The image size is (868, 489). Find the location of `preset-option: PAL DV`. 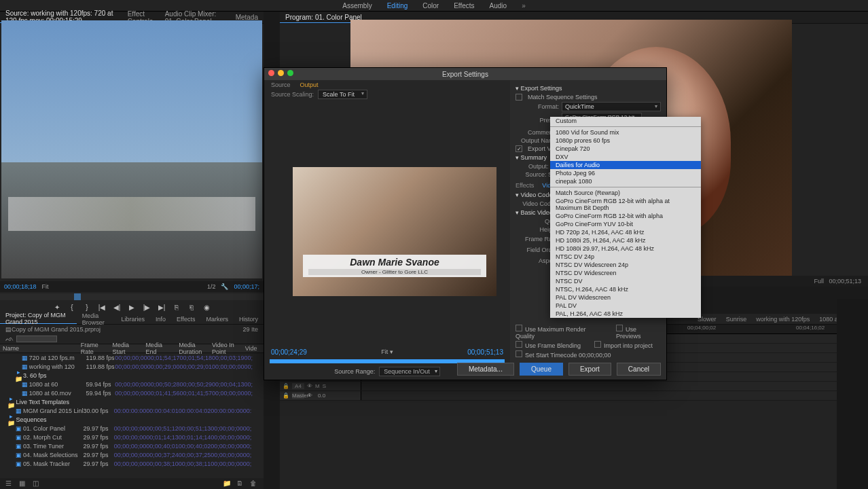

preset-option: PAL DV is located at coordinates (626, 306).